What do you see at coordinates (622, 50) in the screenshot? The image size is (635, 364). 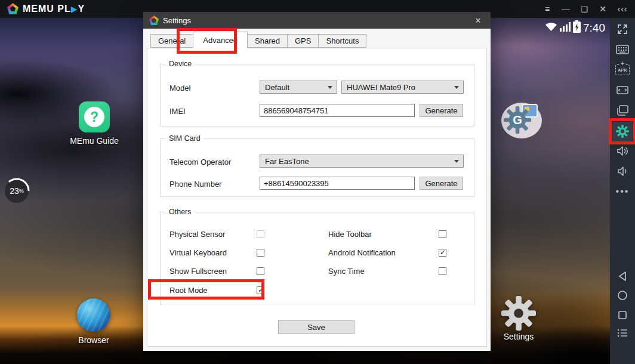 I see `keyboard-icon` at bounding box center [622, 50].